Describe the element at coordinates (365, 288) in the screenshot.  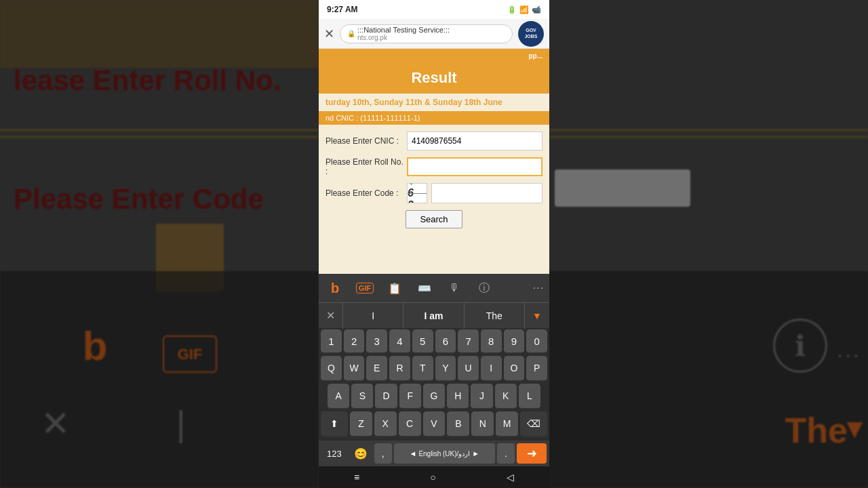
I see `gif-button: GIF` at that location.